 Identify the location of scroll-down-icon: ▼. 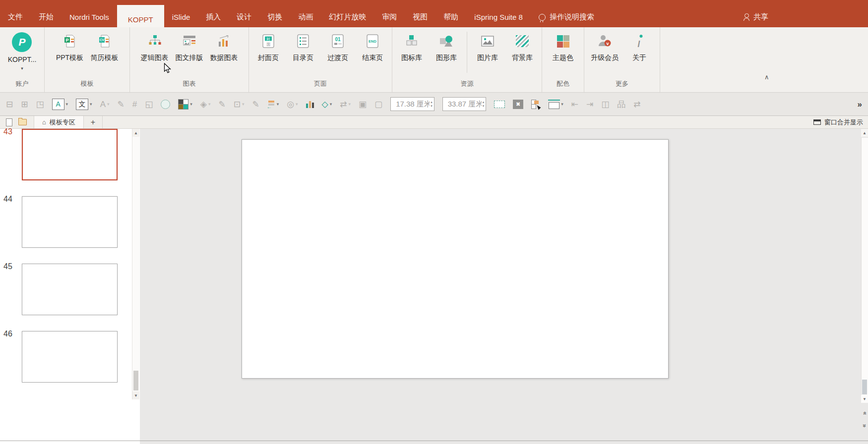
(136, 395).